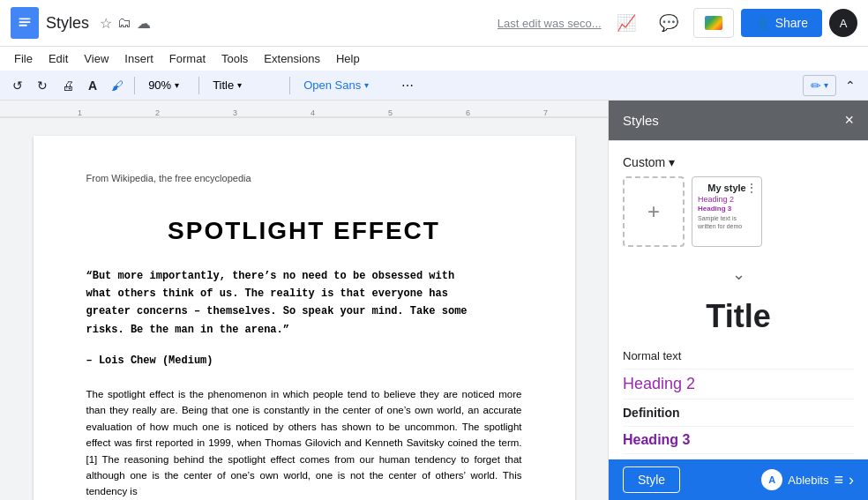 The image size is (868, 500). I want to click on doc-author: – Lois Chew (Medium), so click(304, 361).